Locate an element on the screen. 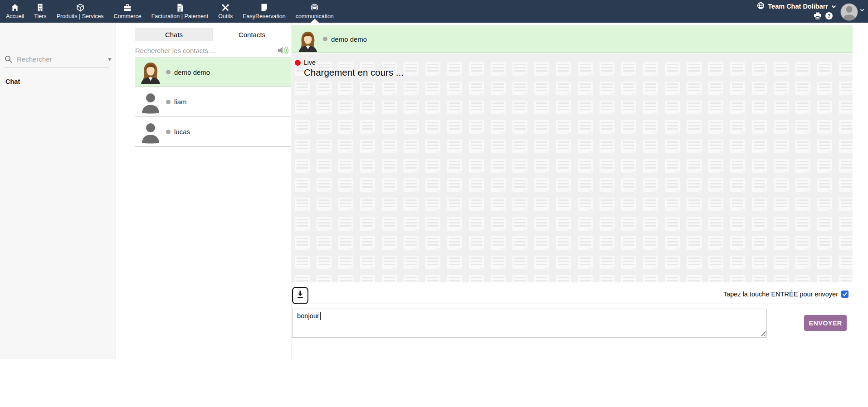 This screenshot has width=868, height=407. enter-to-send: Tapez la touche ENTRÉE pour envoyer is located at coordinates (786, 294).